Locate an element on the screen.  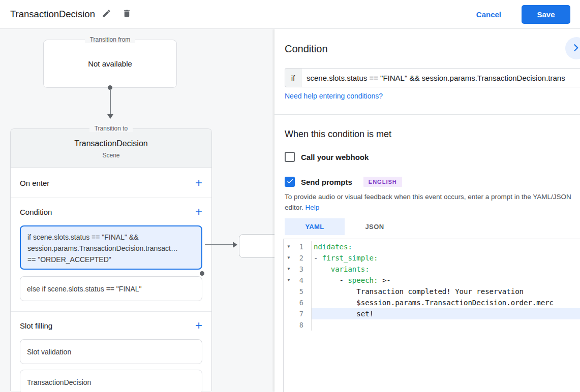
slot-filling-section: Slot filling + Slot validation Transacti… is located at coordinates (111, 352).